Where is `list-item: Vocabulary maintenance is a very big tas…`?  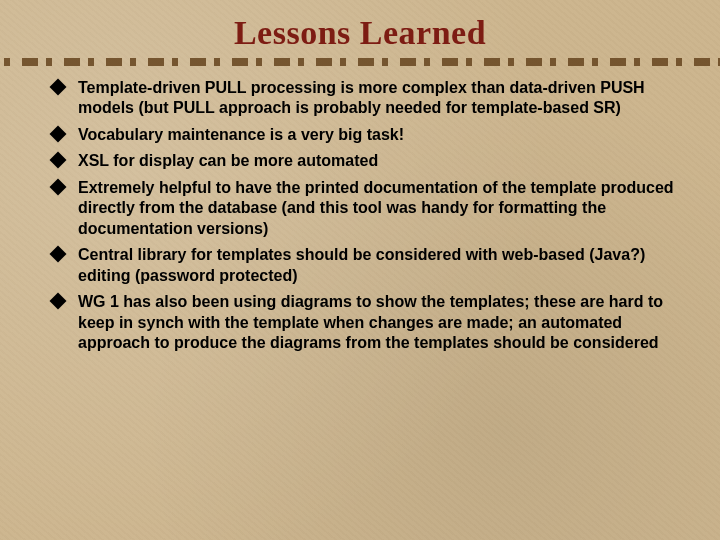
list-item: Vocabulary maintenance is a very big tas… is located at coordinates (370, 138).